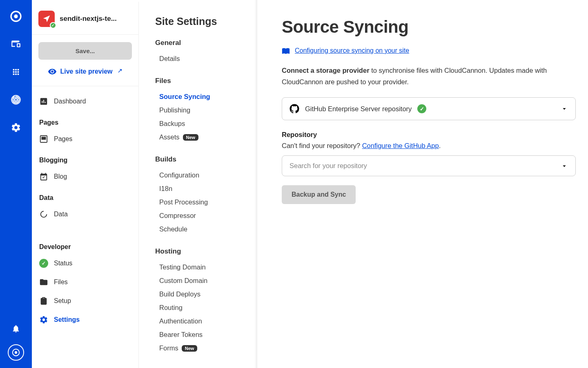 The width and height of the screenshot is (588, 368). Describe the element at coordinates (16, 44) in the screenshot. I see `devices-icon` at that location.